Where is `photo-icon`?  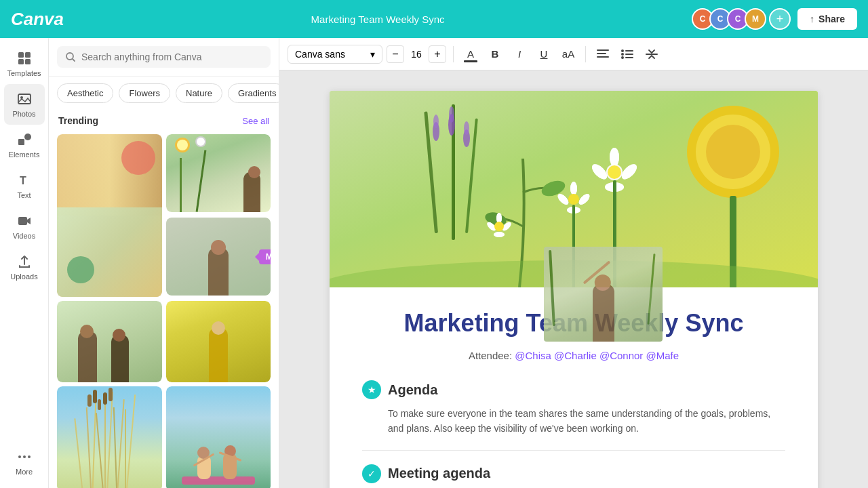
photo-icon is located at coordinates (24, 99).